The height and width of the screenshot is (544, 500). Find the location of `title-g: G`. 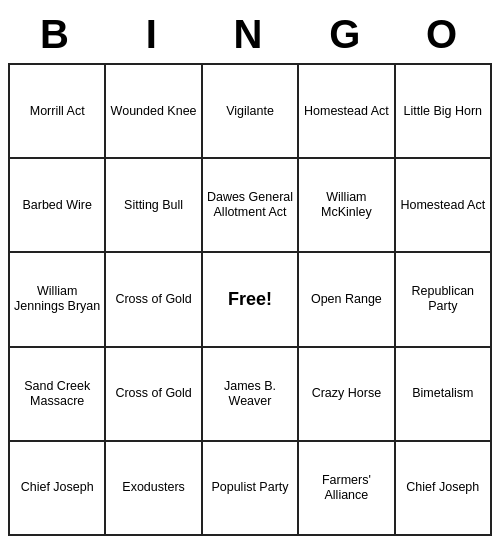

title-g: G is located at coordinates (346, 34).